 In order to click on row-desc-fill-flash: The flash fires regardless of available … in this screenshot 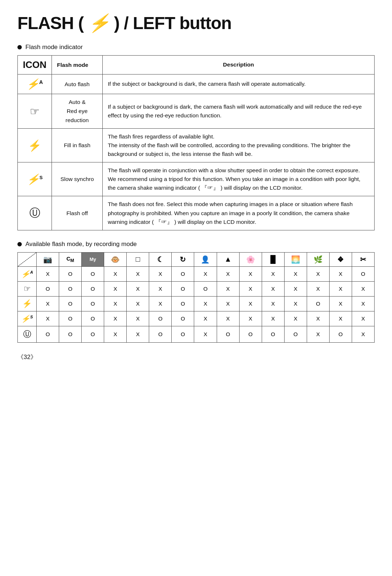, I will do `click(239, 145)`.